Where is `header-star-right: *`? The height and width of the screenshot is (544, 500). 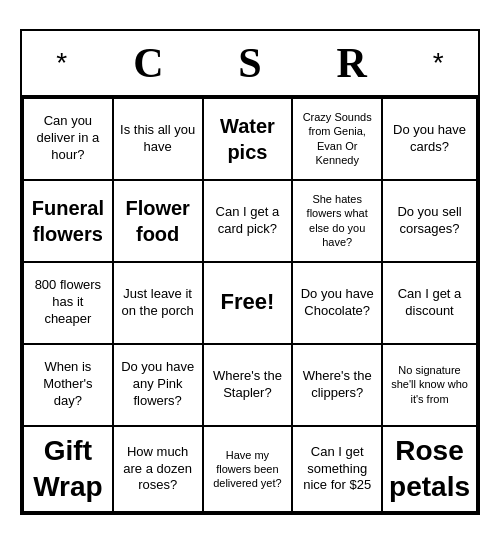 header-star-right: * is located at coordinates (438, 63).